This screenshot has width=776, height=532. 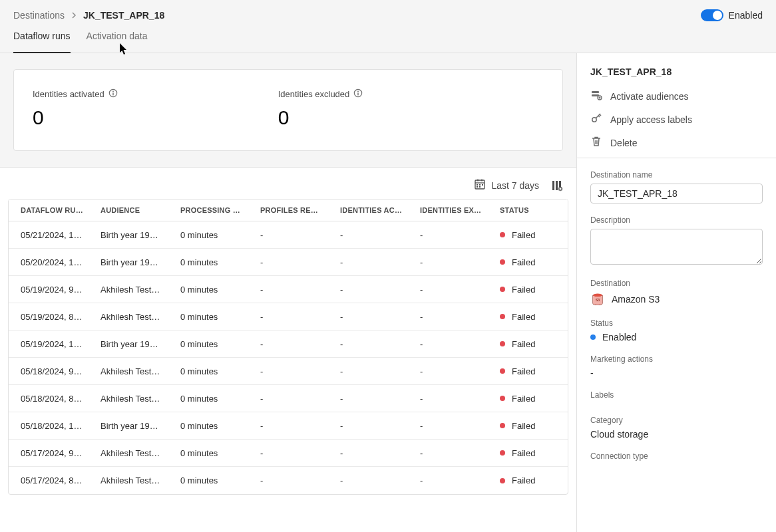 I want to click on table-row: 05/19/2024, 9…Akhilesh Test…0 minutes---…, so click(x=288, y=290).